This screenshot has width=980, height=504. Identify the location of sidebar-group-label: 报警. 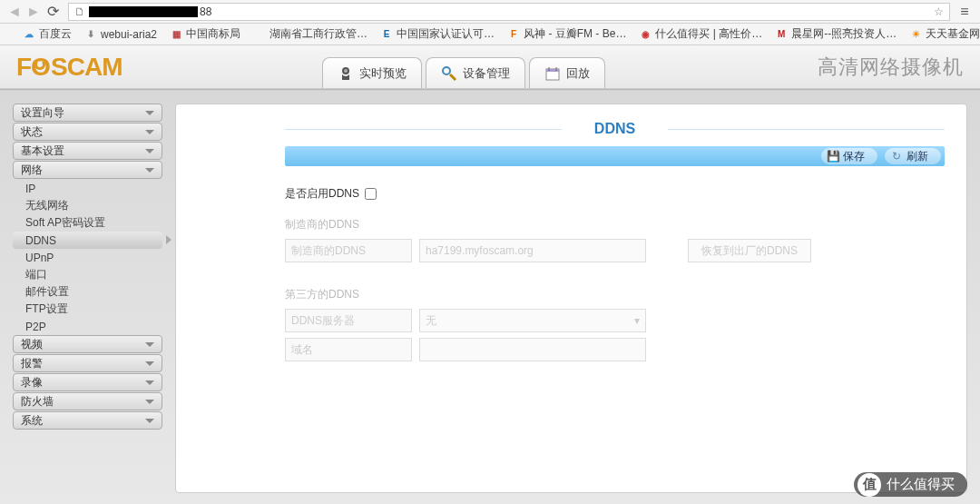
(32, 363).